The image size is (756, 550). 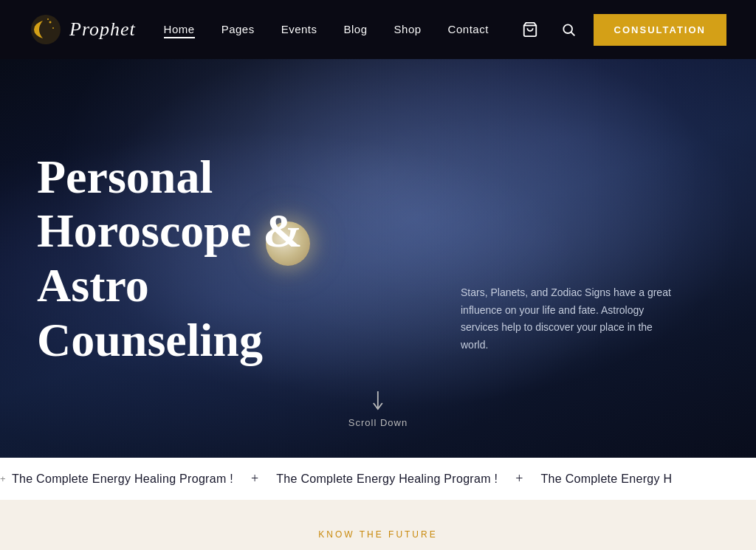 What do you see at coordinates (408, 30) in the screenshot?
I see `nav-link-shop: Shop` at bounding box center [408, 30].